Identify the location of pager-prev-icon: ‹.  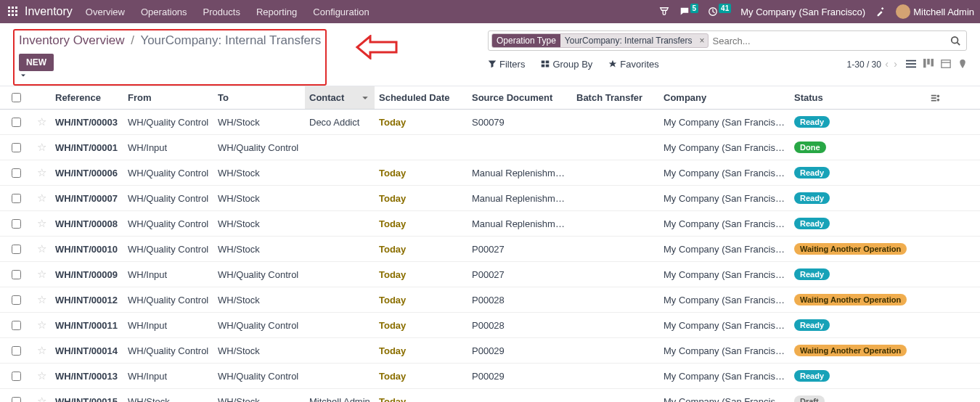
(887, 64).